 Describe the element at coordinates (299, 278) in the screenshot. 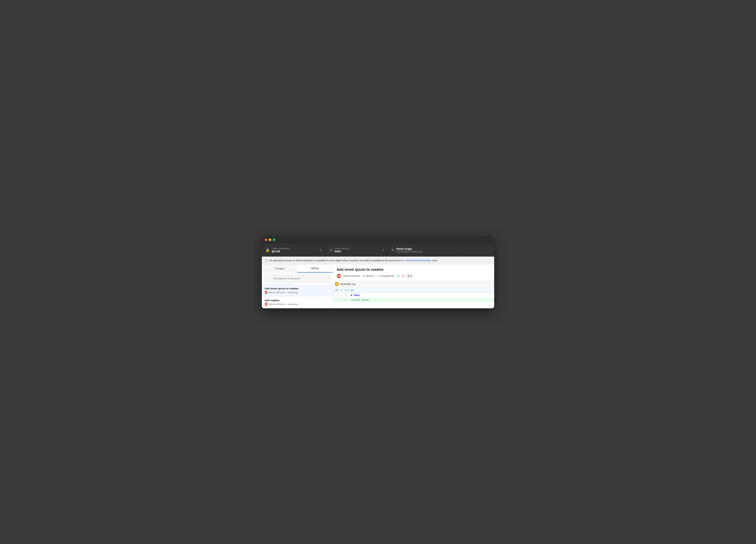

I see `branch-compare-field` at that location.